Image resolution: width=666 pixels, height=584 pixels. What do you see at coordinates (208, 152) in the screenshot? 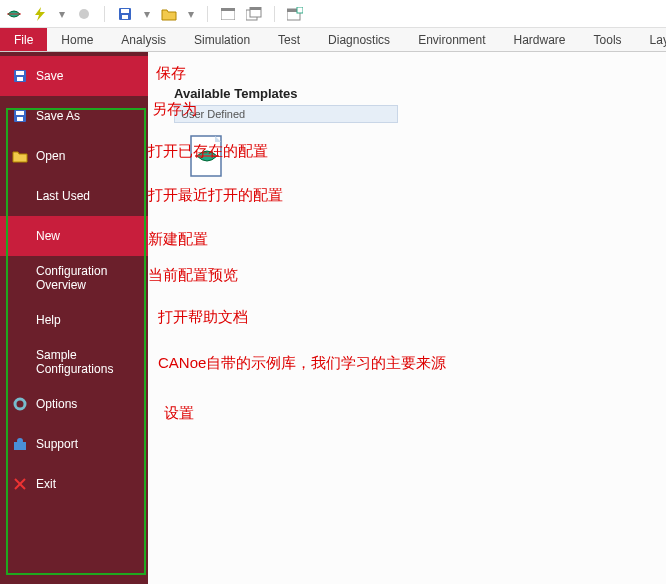
I see `annotation: 打开已存在的配置` at bounding box center [208, 152].